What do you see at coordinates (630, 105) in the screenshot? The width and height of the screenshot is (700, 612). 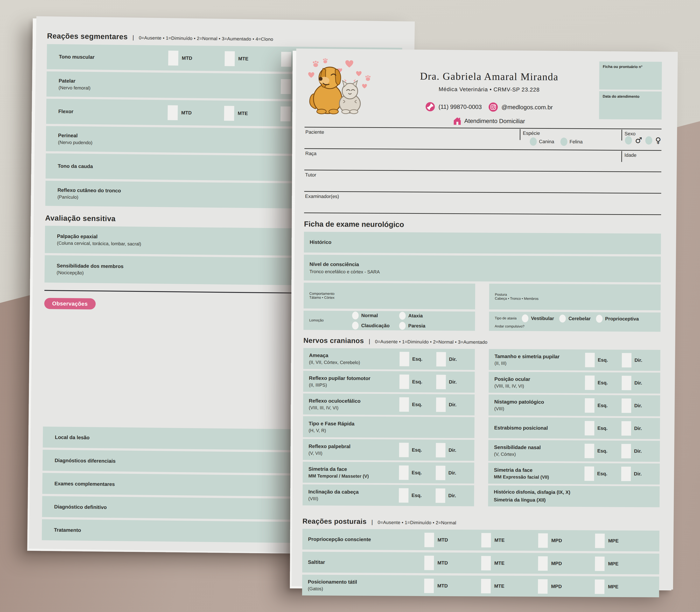 I see `visit-date-box: Data do atendimento` at bounding box center [630, 105].